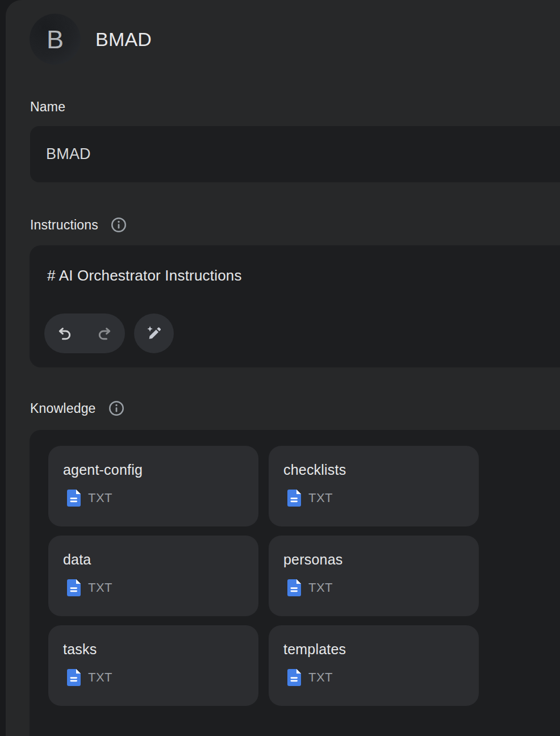  Describe the element at coordinates (161, 649) in the screenshot. I see `knowledge-file-name: tasks` at that location.